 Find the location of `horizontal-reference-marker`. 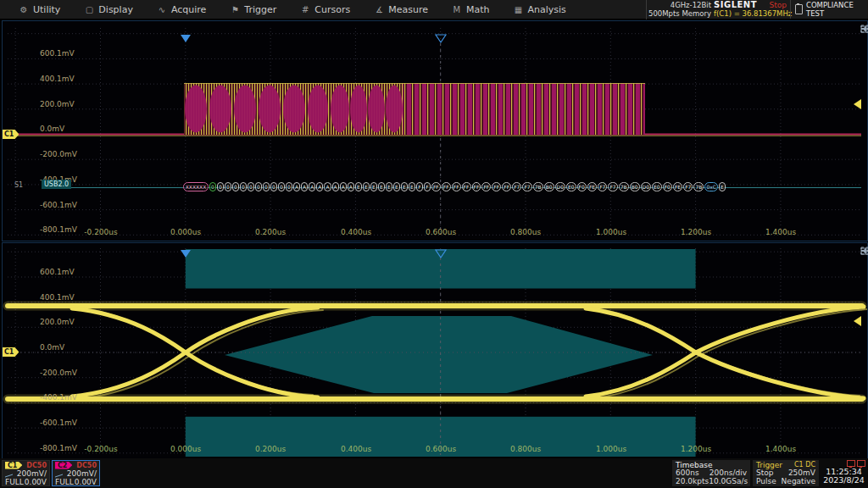

horizontal-reference-marker is located at coordinates (186, 39).